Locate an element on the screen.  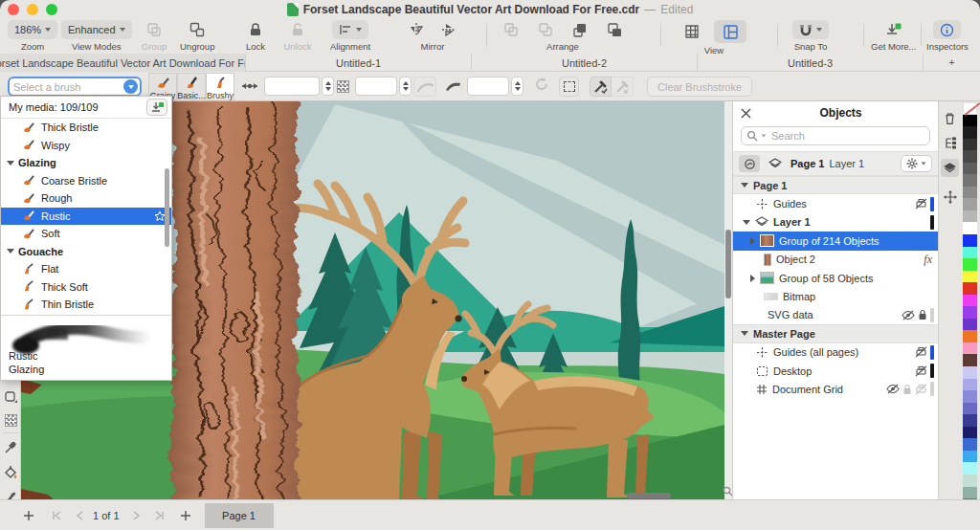
taper-input is located at coordinates (488, 86).